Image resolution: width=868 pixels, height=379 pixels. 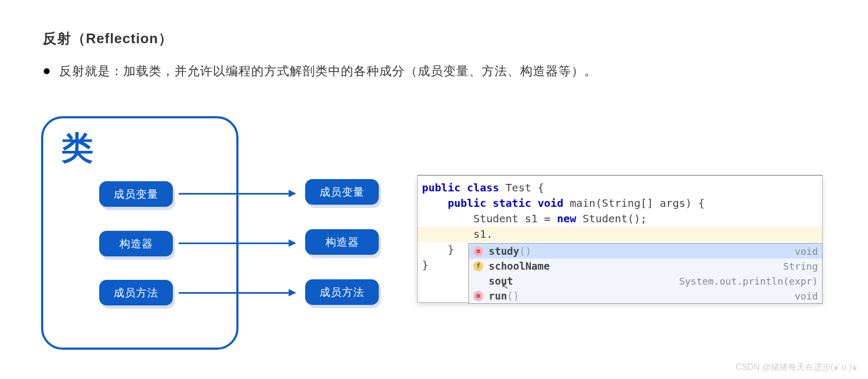 I want to click on autocomplete-popup: m study() void f schoolName String sout …, so click(x=646, y=273).